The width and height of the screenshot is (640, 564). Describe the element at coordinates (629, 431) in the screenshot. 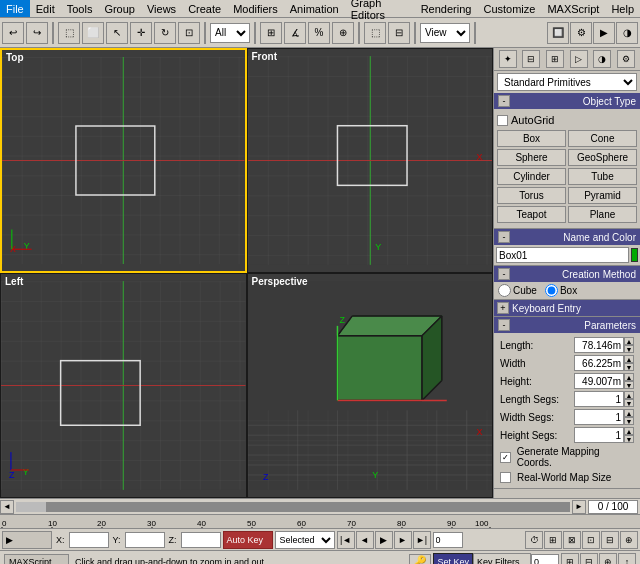

I see `height-segs-up: ▲` at that location.